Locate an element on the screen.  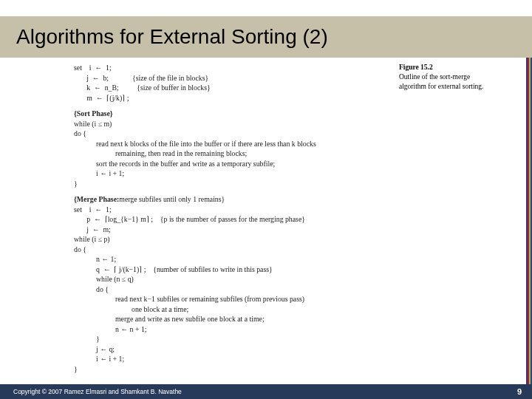
figure-caption: Figure 15.2 Outline of the sort-merge al… is located at coordinates (443, 77).